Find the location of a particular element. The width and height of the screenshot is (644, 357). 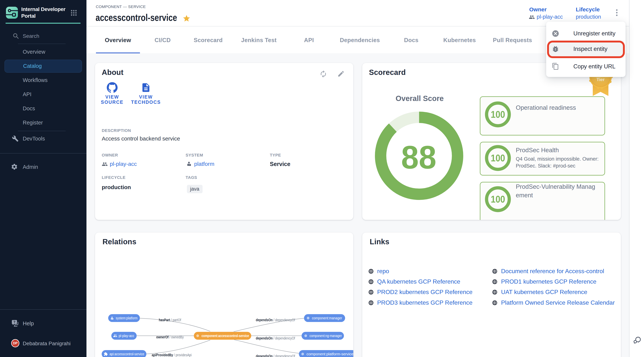

svg-text: Tier is located at coordinates (600, 80).